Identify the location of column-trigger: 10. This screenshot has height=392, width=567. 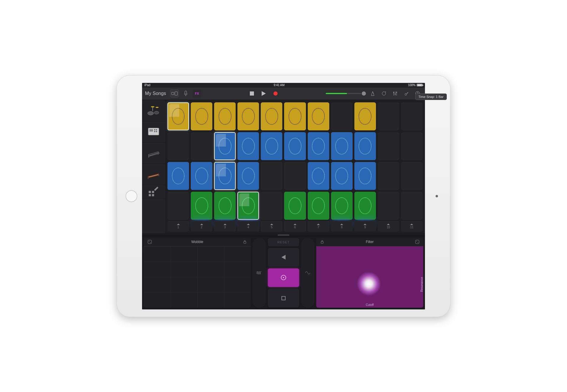
(389, 226).